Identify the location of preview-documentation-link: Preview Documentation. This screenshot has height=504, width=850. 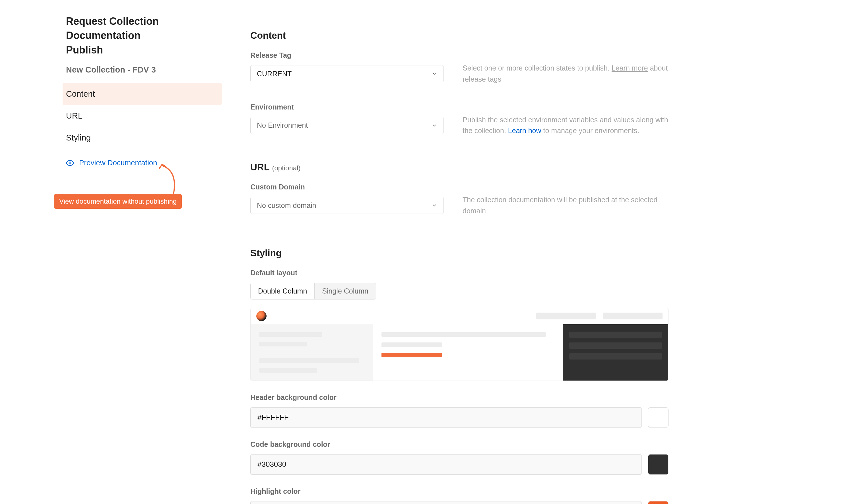
(111, 163).